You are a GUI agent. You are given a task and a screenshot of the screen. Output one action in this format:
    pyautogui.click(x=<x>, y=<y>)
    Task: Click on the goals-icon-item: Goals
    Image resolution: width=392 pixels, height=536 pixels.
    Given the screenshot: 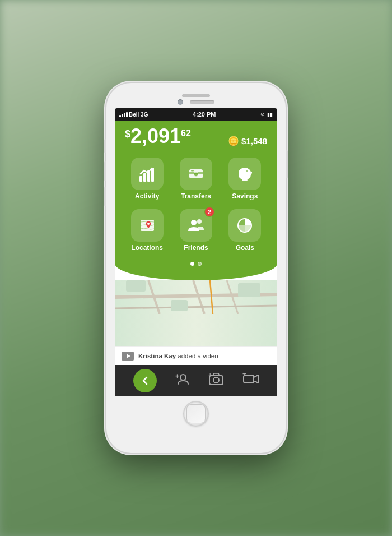 What is the action you would take?
    pyautogui.click(x=245, y=230)
    